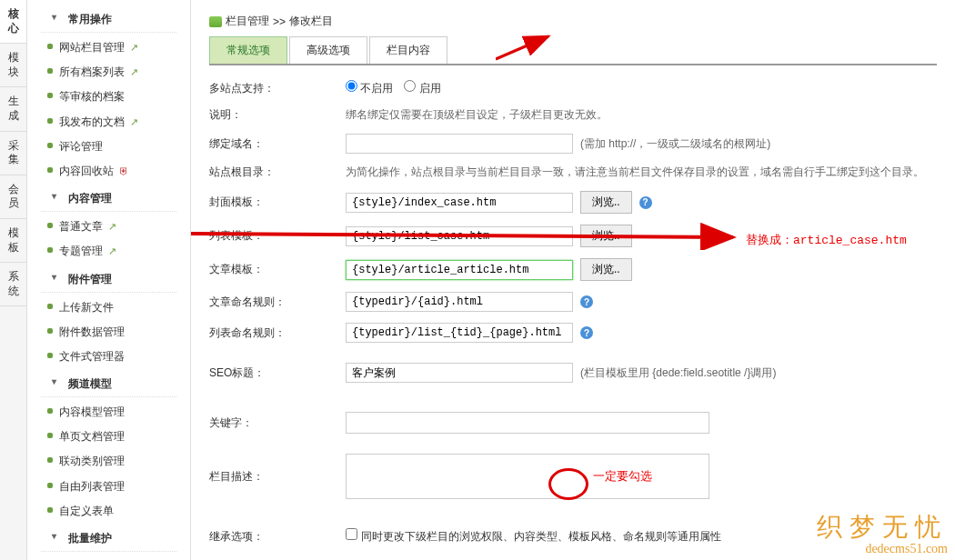 The image size is (955, 560). What do you see at coordinates (13, 109) in the screenshot?
I see `nav-tab-2: 生成` at bounding box center [13, 109].